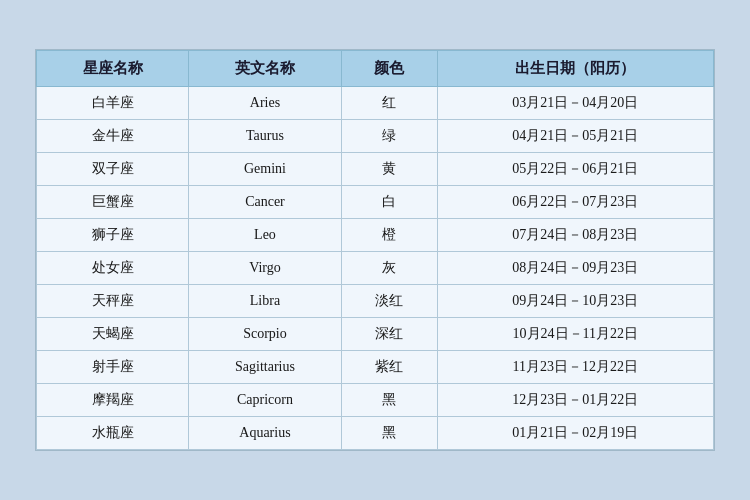 The image size is (750, 500). I want to click on header-row: 星座名称 英文名称 颜色 出生日期（阳历）, so click(376, 69).